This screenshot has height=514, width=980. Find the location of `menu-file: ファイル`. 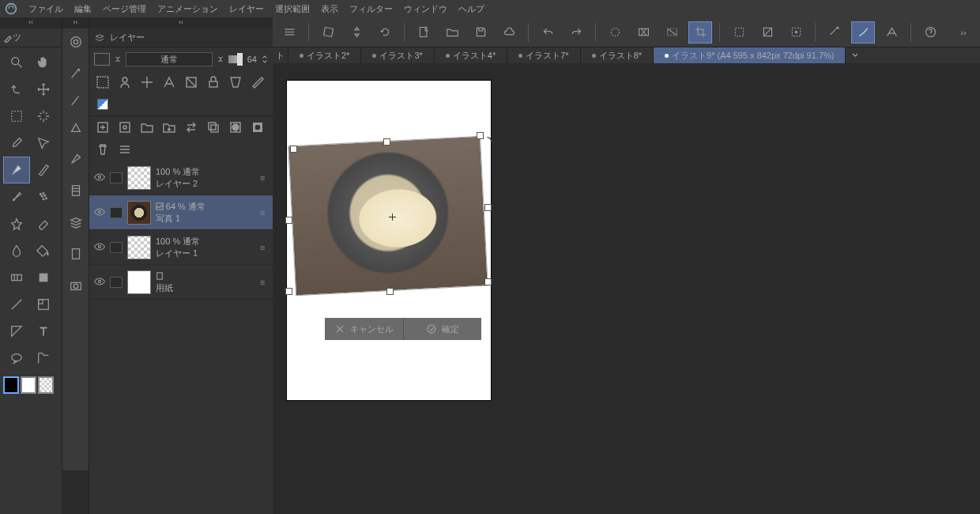

menu-file: ファイル is located at coordinates (46, 9).